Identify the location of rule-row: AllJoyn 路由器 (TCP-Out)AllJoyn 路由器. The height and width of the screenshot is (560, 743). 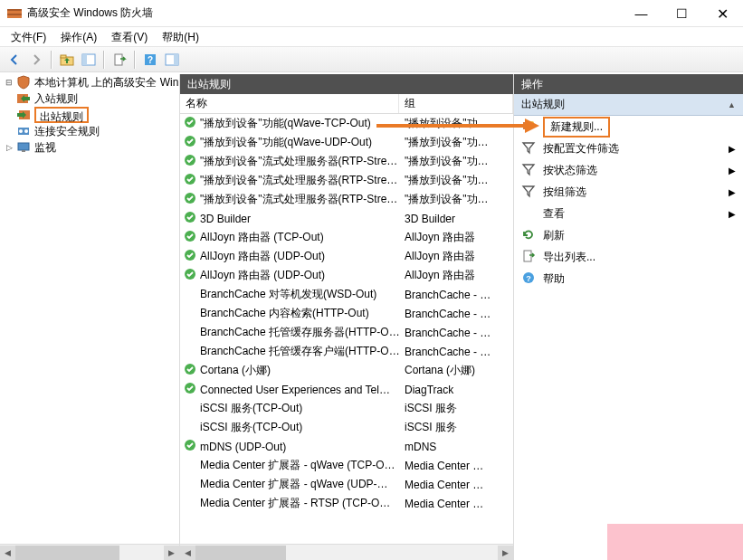
(347, 237).